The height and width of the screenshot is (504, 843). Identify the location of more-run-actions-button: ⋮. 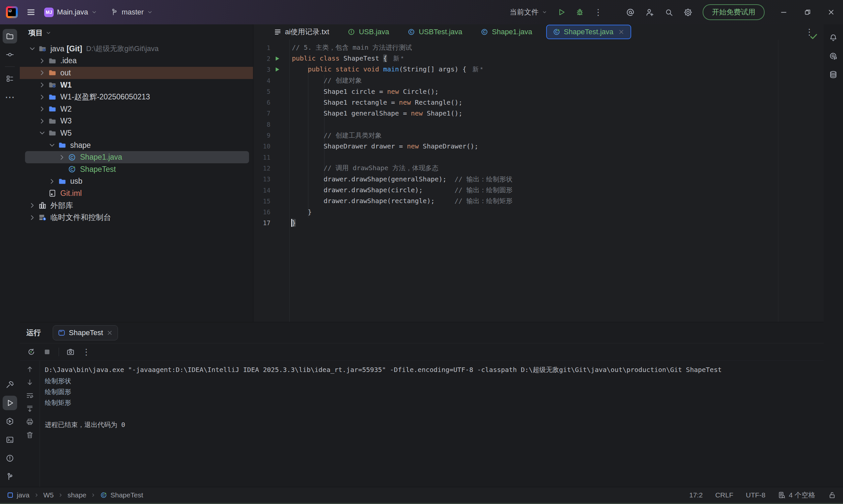
(598, 12).